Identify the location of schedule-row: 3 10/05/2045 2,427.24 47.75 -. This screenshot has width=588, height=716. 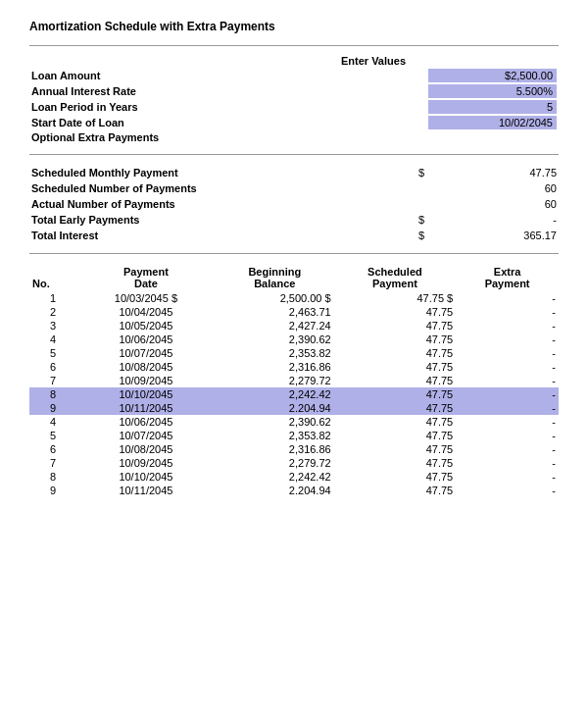
(294, 326).